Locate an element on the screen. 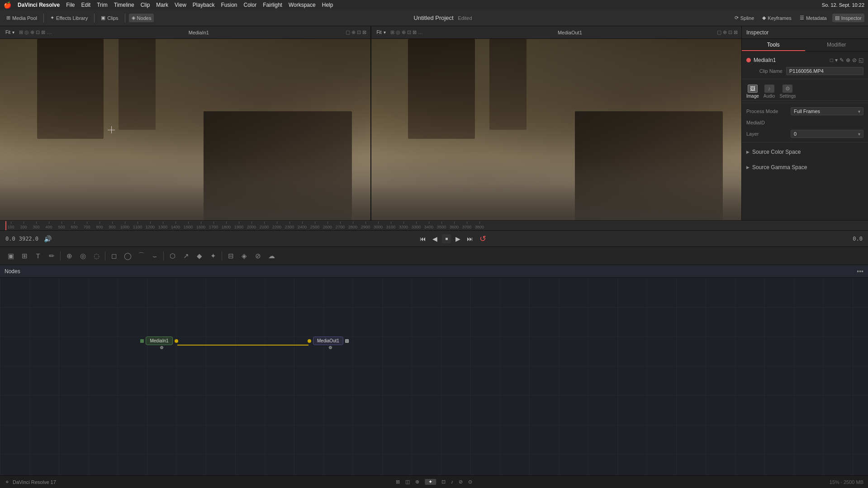  menu-help: Help is located at coordinates (327, 5).